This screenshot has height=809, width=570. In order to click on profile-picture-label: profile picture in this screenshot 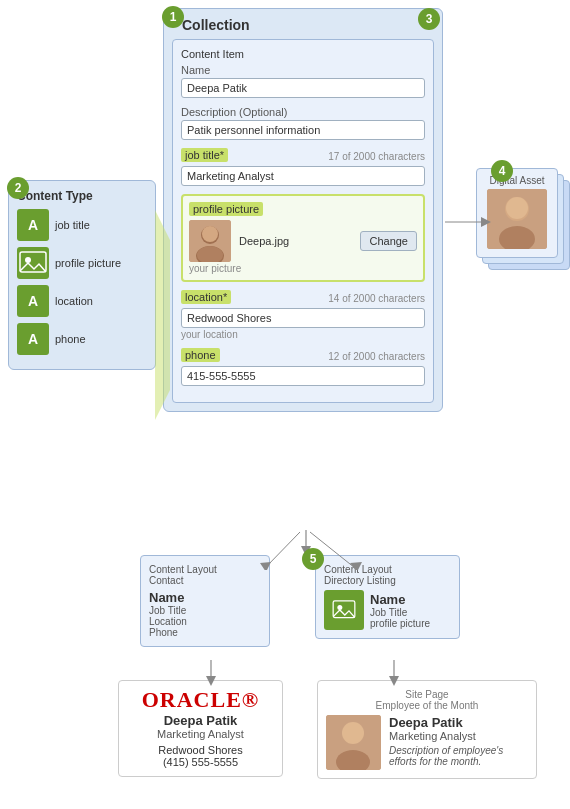, I will do `click(226, 209)`.